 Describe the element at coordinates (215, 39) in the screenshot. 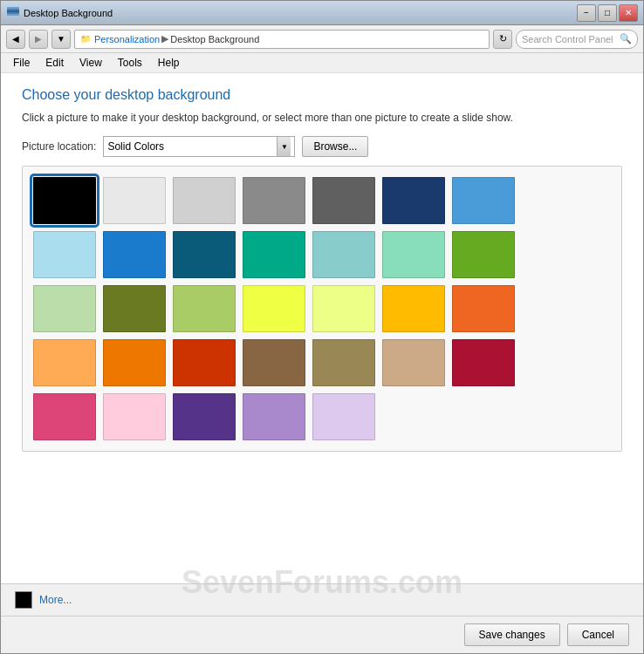

I see `breadcrumb-current: Desktop Background` at that location.